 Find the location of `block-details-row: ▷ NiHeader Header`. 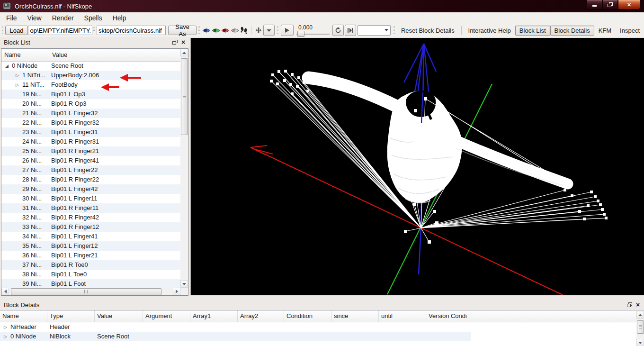

block-details-row: ▷ NiHeader Header is located at coordinates (236, 327).